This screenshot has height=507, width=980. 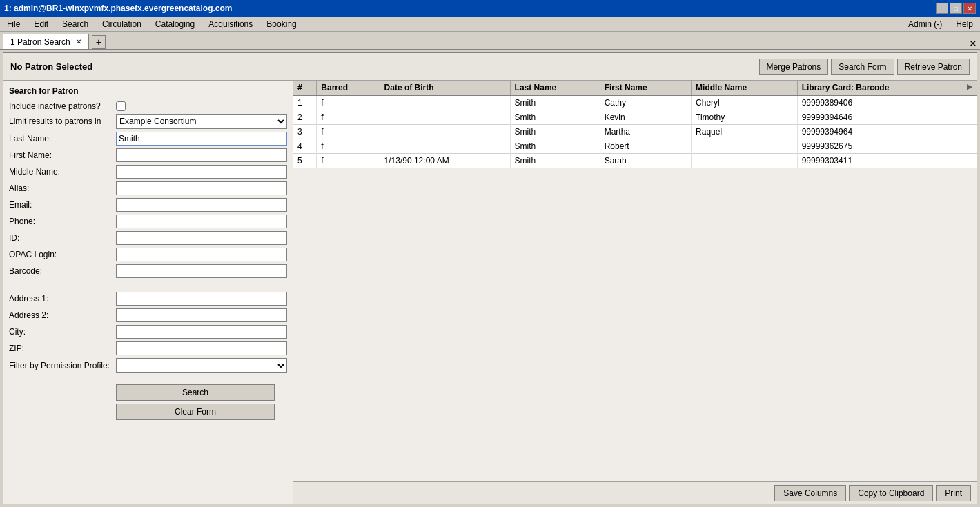 What do you see at coordinates (202, 366) in the screenshot?
I see `filter-permission-select` at bounding box center [202, 366].